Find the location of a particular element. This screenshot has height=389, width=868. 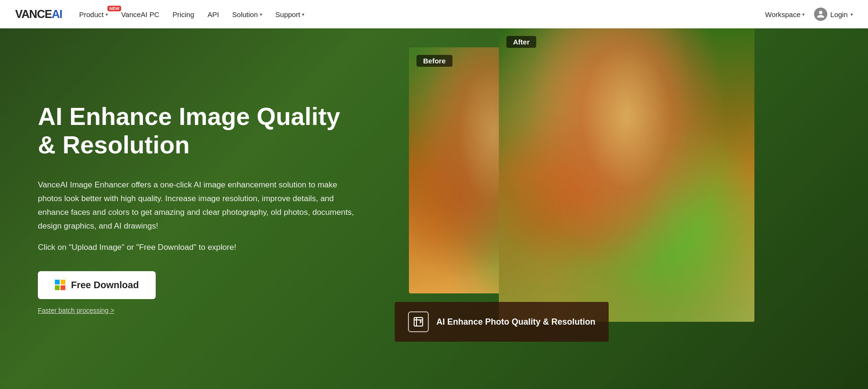

nav-links: Product ▾ new VanceAI PC Pricing API Sol… is located at coordinates (422, 14).